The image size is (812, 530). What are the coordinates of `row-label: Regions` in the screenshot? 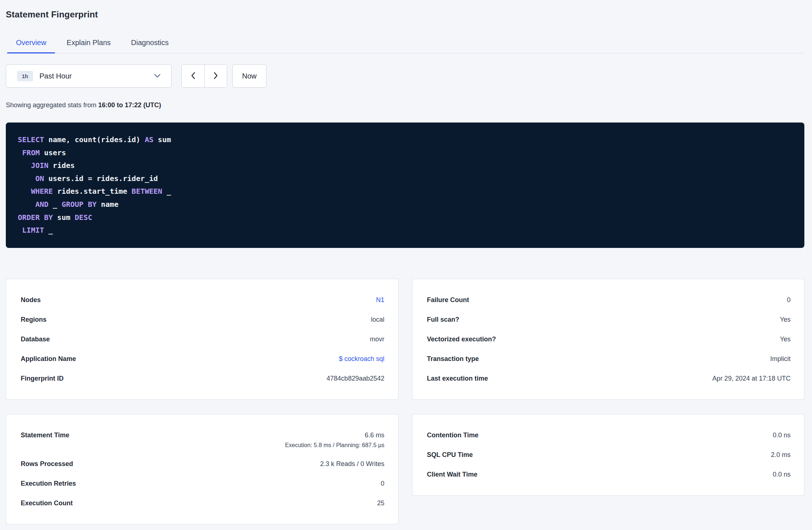 It's located at (38, 320).